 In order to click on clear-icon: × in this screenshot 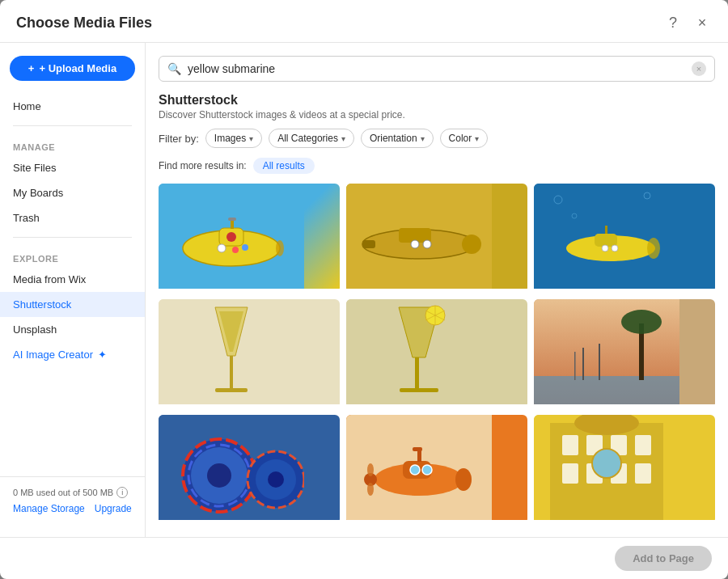, I will do `click(699, 69)`.